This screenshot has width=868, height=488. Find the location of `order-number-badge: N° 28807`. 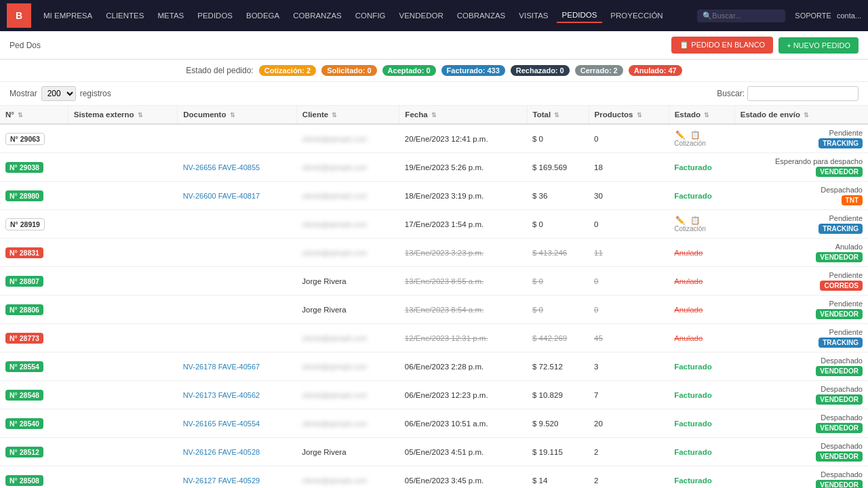

order-number-badge: N° 28807 is located at coordinates (24, 281).